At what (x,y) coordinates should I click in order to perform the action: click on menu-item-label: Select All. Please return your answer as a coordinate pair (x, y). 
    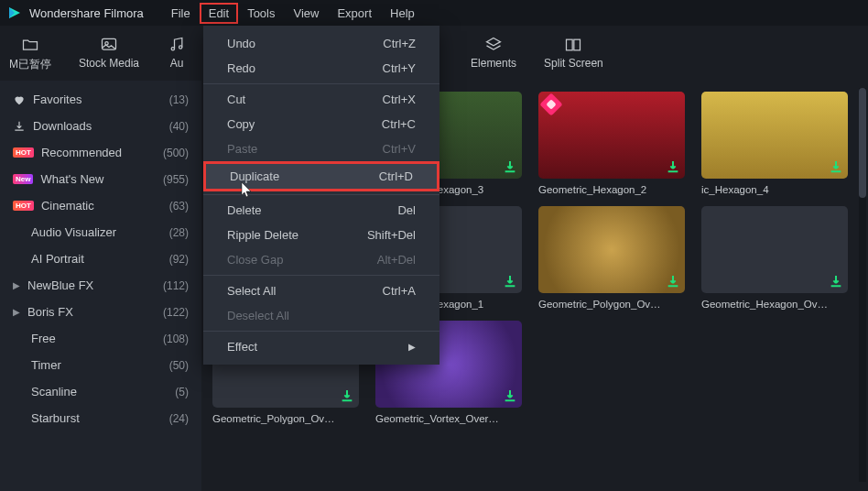
    Looking at the image, I should click on (251, 291).